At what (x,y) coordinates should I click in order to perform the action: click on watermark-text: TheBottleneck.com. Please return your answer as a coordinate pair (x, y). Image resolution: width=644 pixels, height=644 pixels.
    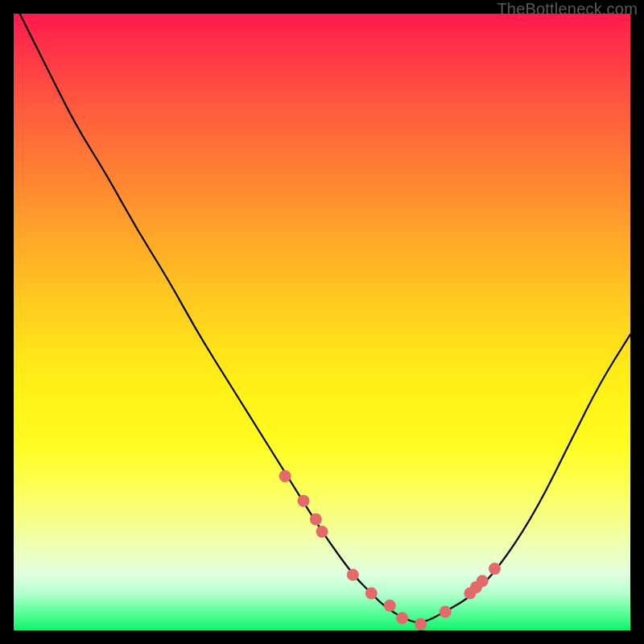
    Looking at the image, I should click on (567, 10).